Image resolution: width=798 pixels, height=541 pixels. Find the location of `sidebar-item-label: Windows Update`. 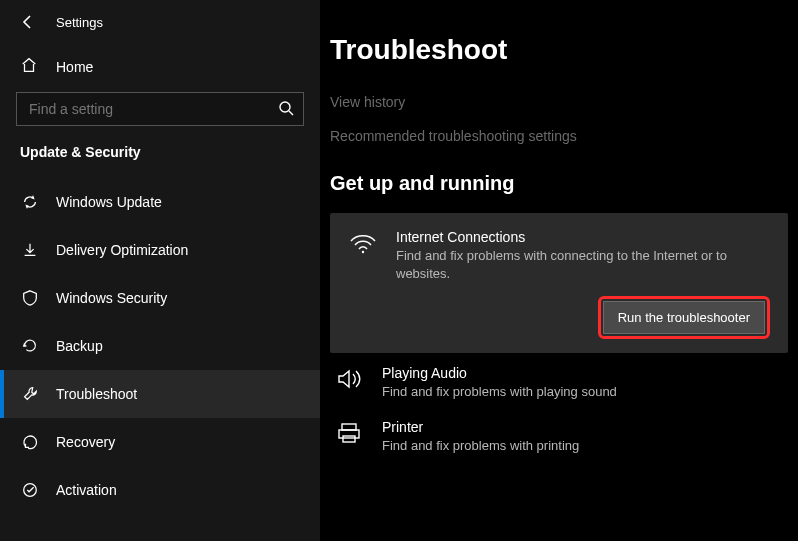

sidebar-item-label: Windows Update is located at coordinates (109, 202).